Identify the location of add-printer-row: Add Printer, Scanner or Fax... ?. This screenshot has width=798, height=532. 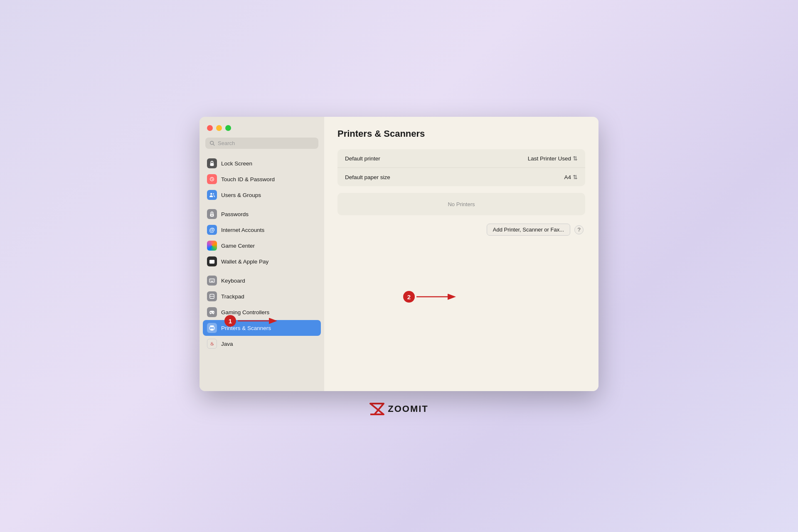
(461, 229).